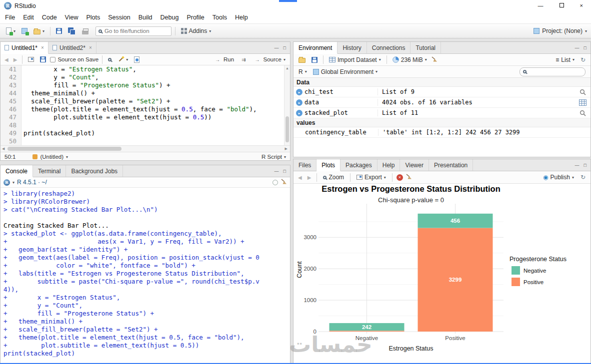  Describe the element at coordinates (145, 149) in the screenshot. I see `editor-horizontal-scrollbar: ◀ ▶` at that location.